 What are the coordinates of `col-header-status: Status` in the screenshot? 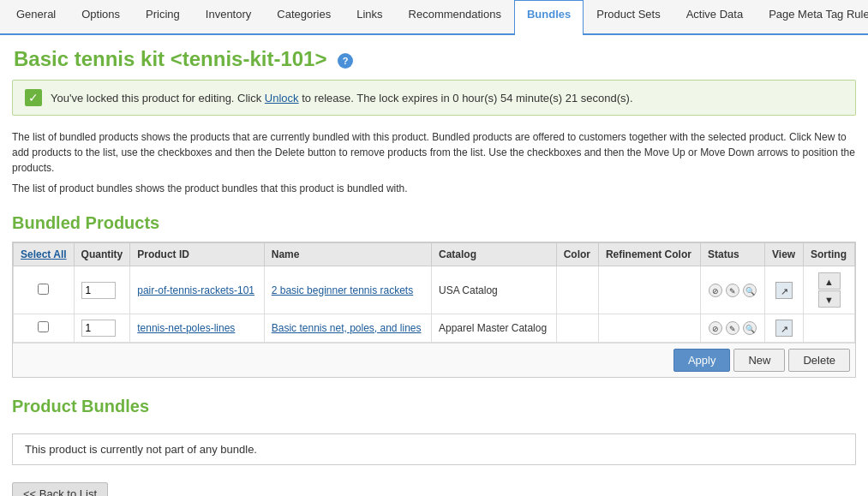 It's located at (733, 255).